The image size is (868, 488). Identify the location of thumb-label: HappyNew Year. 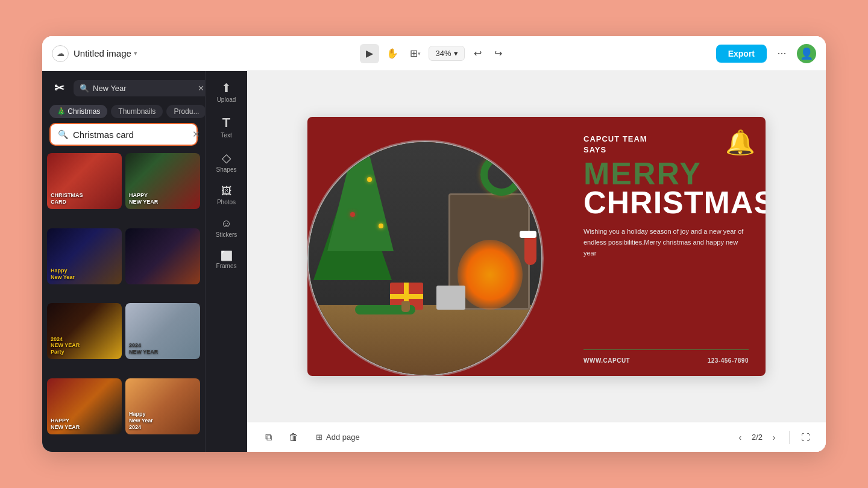
(63, 274).